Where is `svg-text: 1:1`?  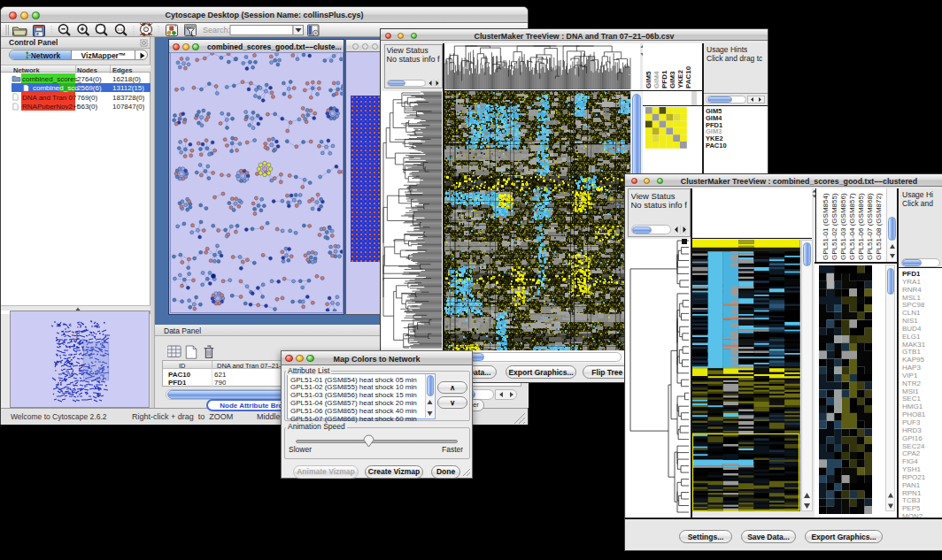
svg-text: 1:1 is located at coordinates (120, 30).